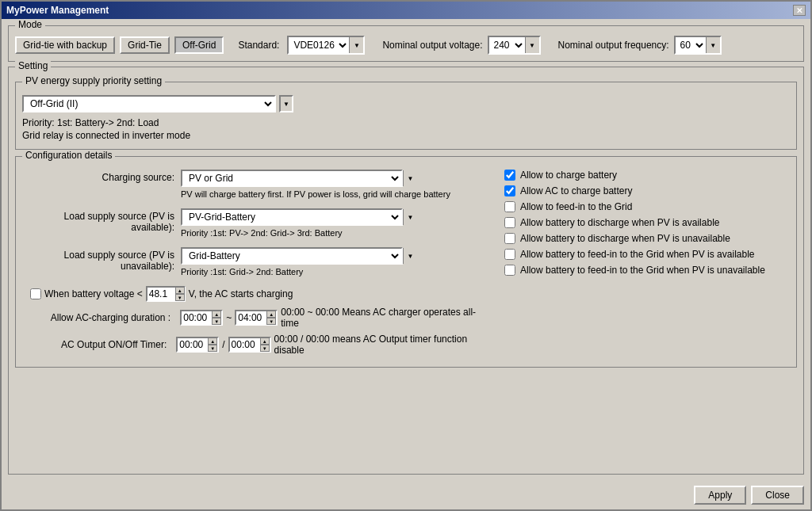 The width and height of the screenshot is (812, 511). What do you see at coordinates (777, 495) in the screenshot?
I see `close-button: Close` at bounding box center [777, 495].